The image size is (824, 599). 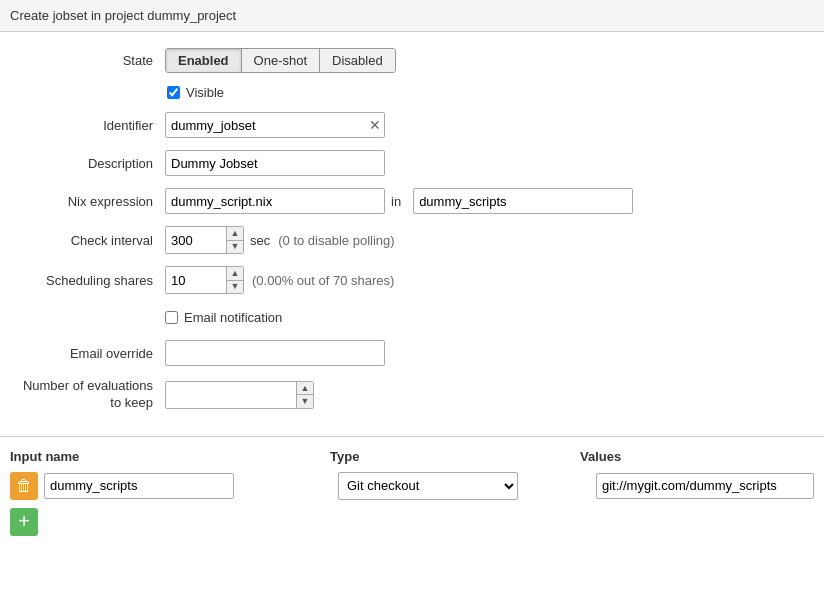 I want to click on state-row: State Enabled One-shot Disabled, so click(x=412, y=60).